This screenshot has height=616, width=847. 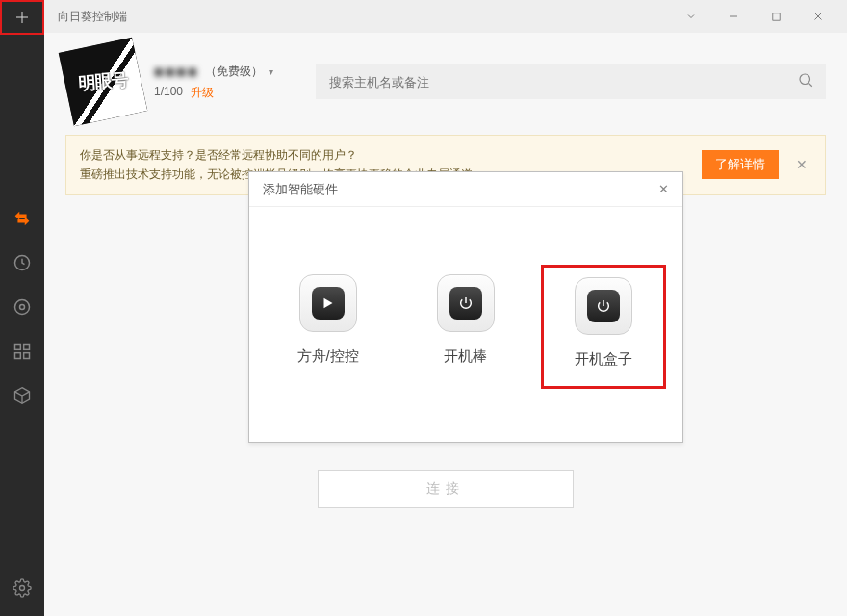 I want to click on add-button, so click(x=22, y=17).